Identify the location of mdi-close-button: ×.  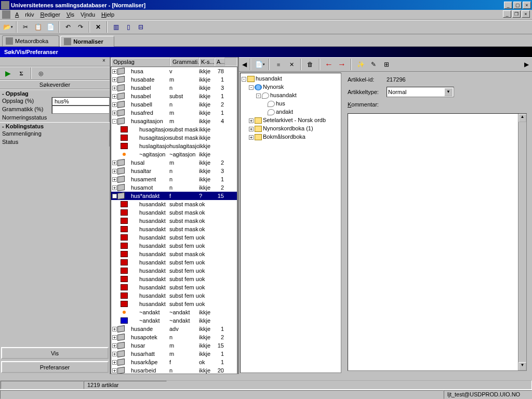
(526, 14).